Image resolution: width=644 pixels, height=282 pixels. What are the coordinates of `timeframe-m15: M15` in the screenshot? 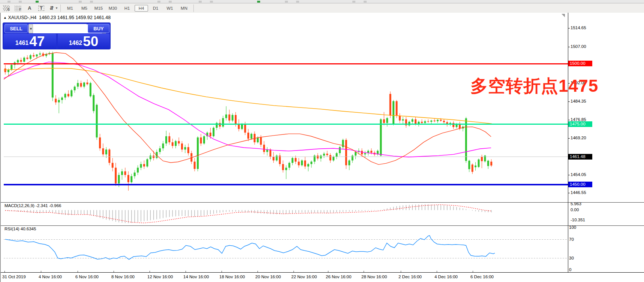 It's located at (99, 8).